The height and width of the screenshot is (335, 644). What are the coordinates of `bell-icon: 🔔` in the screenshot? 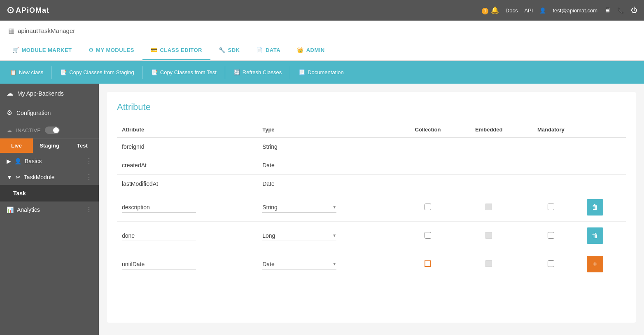 It's located at (495, 10).